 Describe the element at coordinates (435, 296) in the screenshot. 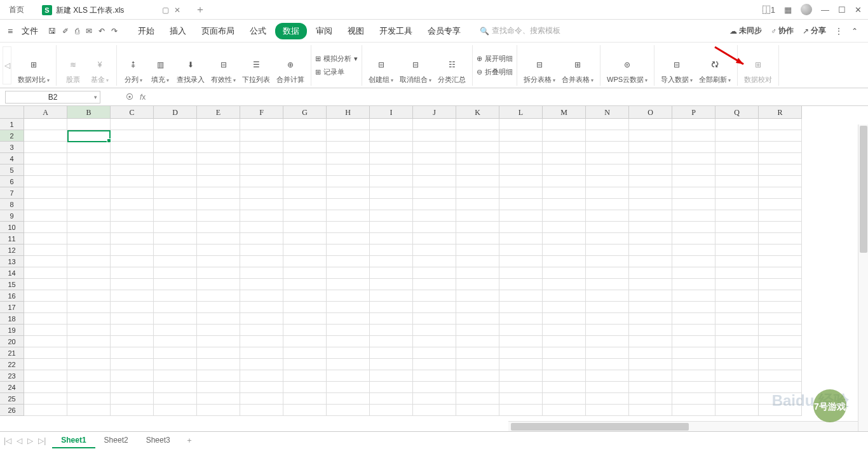

I see `cell-J16` at that location.